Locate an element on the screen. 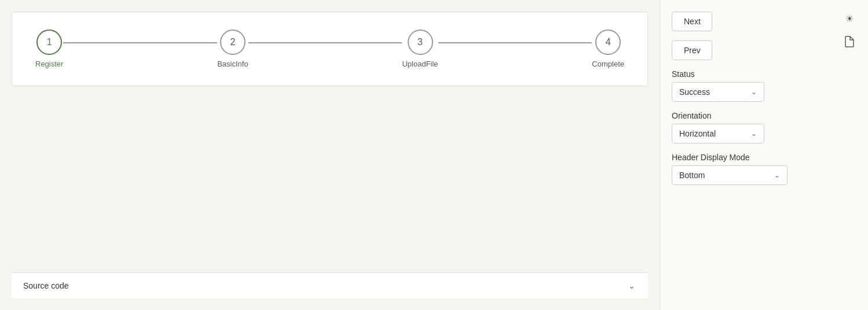  step-2-circle: 2 is located at coordinates (233, 42).